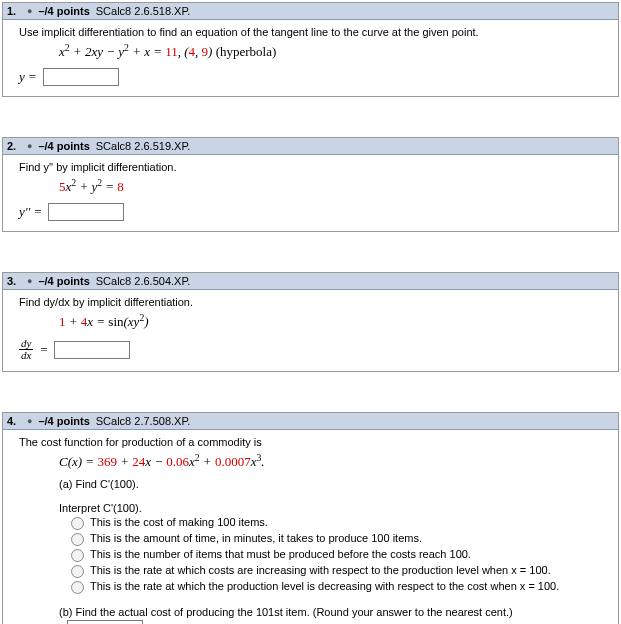  I want to click on option-text: This is the cost of making 100 items., so click(179, 522).